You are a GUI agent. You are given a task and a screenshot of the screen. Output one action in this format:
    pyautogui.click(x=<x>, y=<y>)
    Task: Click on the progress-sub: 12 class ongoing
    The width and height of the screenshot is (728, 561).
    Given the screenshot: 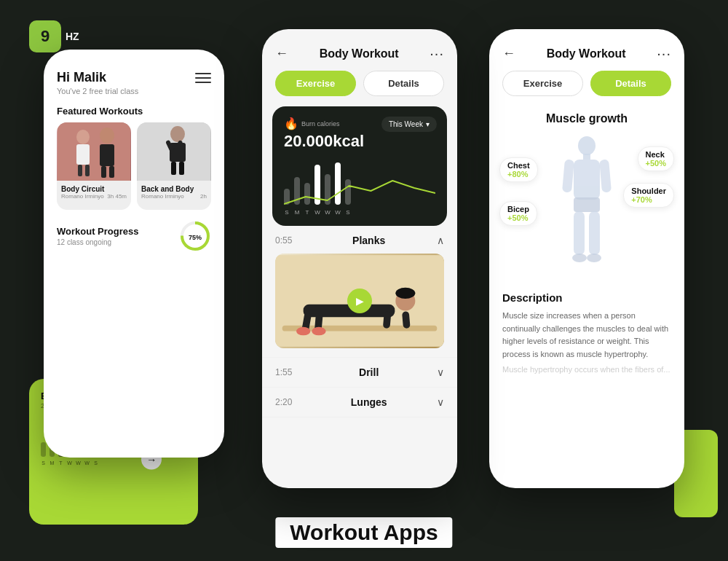 What is the action you would take?
    pyautogui.click(x=98, y=242)
    